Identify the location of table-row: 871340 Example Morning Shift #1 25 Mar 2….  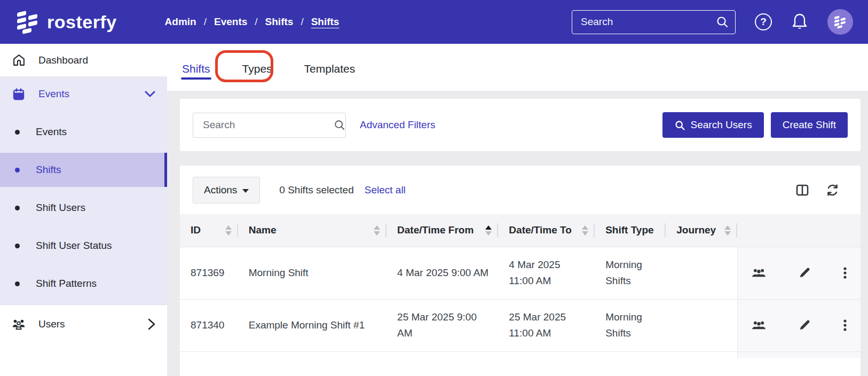
(520, 325).